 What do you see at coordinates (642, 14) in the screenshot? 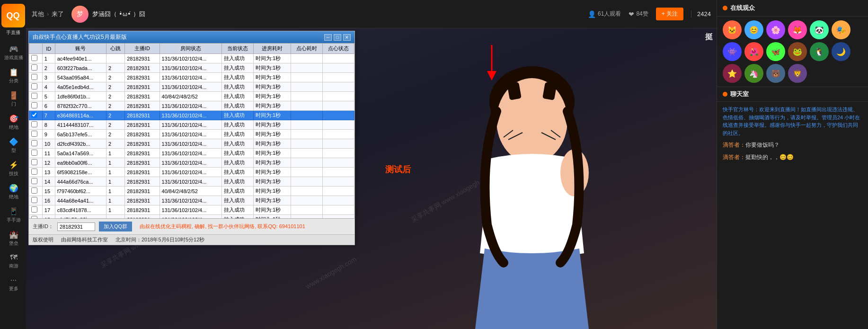
I see `likes-count: 84赞` at bounding box center [642, 14].